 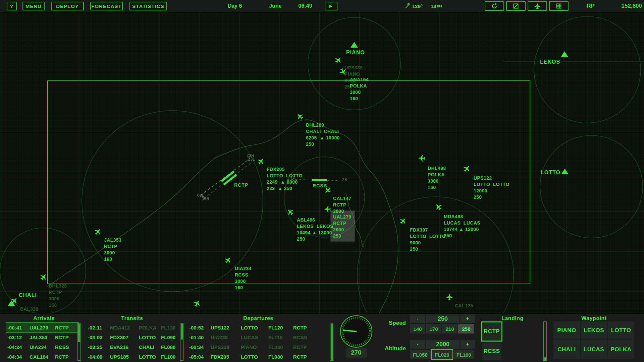 I want to click on speed-minus-button: -, so click(x=418, y=319).